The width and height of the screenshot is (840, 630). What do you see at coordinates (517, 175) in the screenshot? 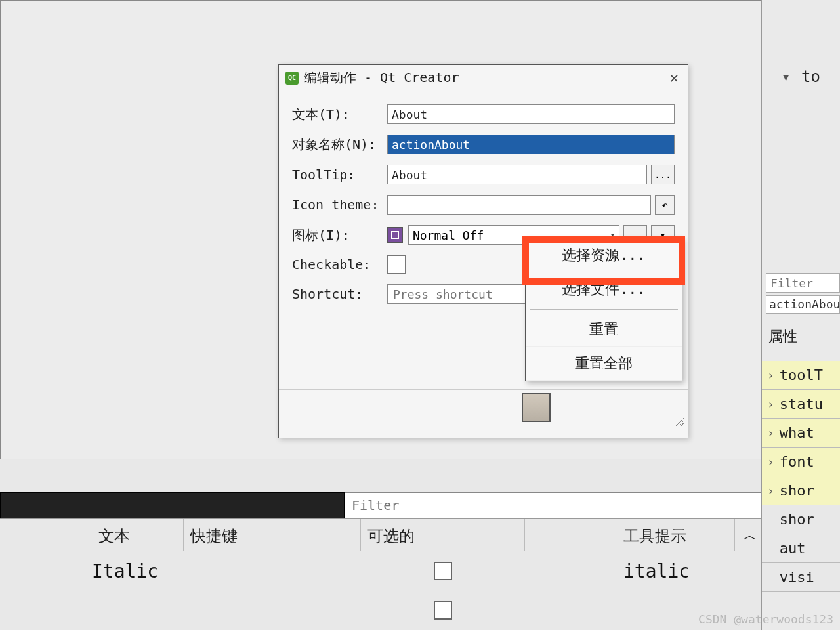
I see `tooltip-field` at bounding box center [517, 175].